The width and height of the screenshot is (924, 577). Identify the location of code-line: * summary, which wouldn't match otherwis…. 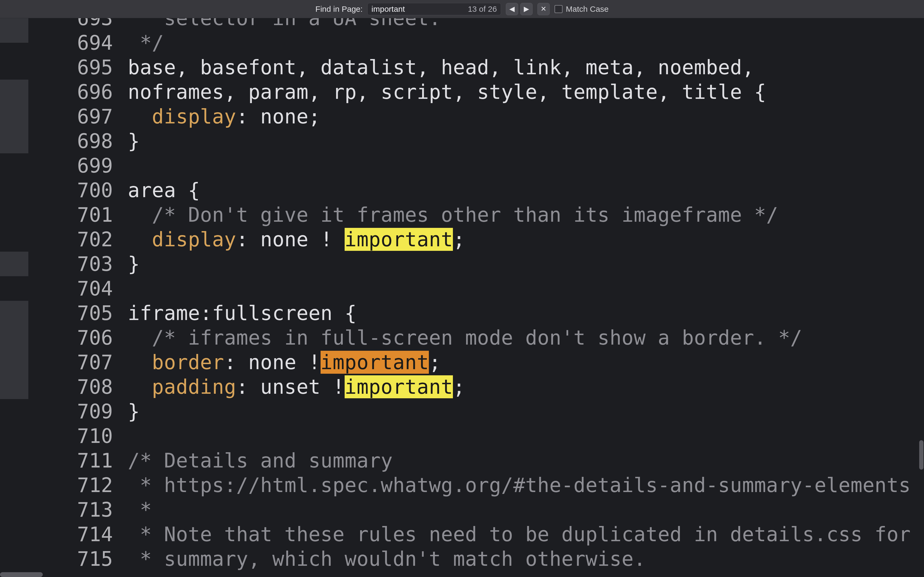
(387, 559).